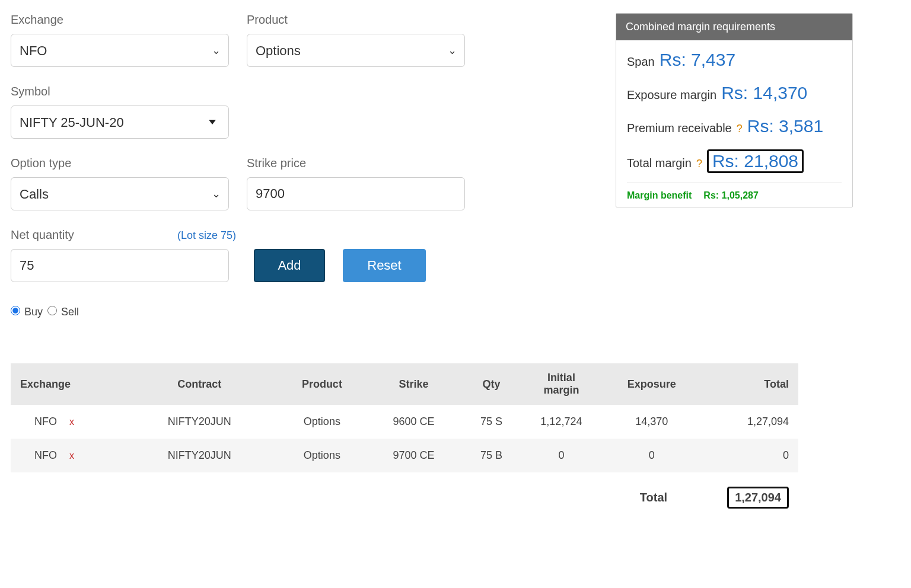 The width and height of the screenshot is (911, 588). Describe the element at coordinates (404, 384) in the screenshot. I see `table-header-row: Exchange Contract Product Strike Qty Ini…` at that location.